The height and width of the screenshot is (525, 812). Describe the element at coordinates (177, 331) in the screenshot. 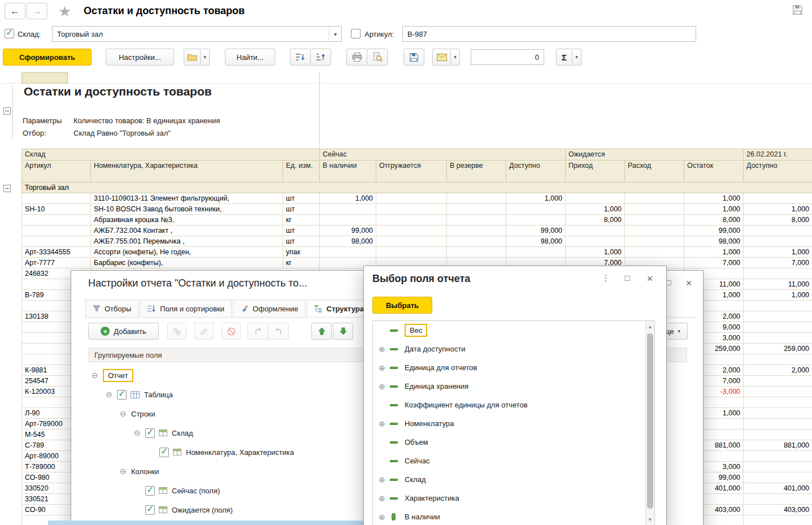

I see `group-button` at that location.